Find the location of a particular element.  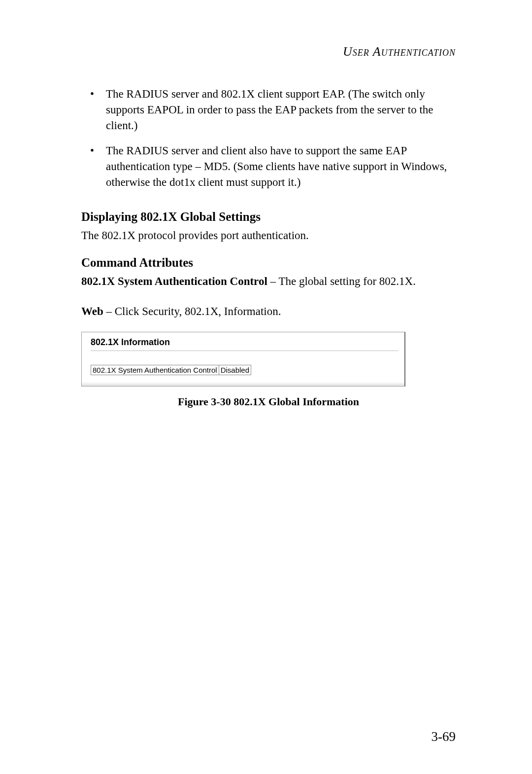

figure-caption: Figure 3-30 802.1X Global Information is located at coordinates (268, 402).